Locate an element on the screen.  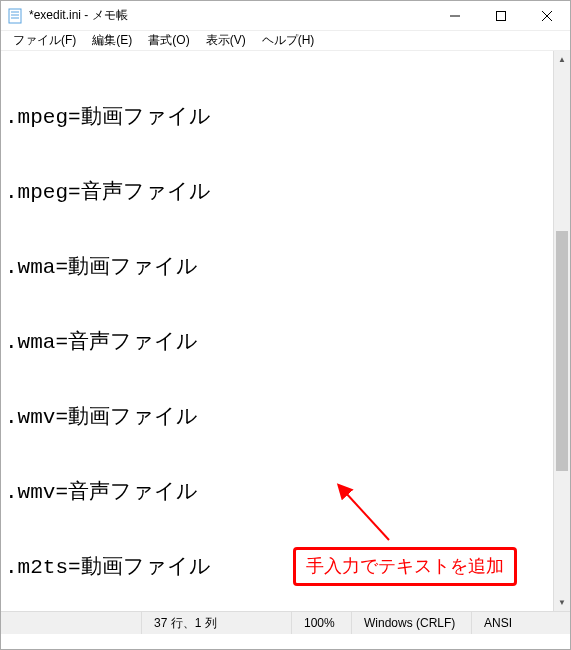
menu-format: 書式(O) is located at coordinates (168, 40).